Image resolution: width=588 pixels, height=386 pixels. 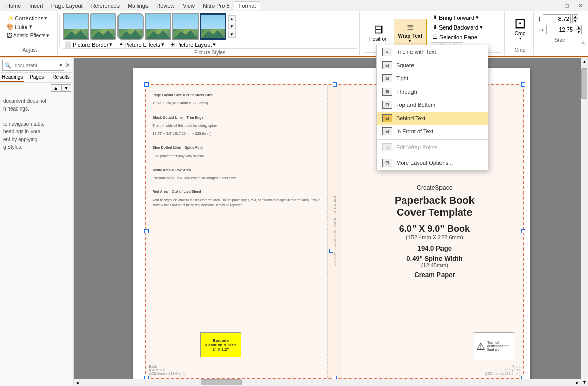 What do you see at coordinates (294, 34) in the screenshot?
I see `ribbon: ✨ Corrections ▾ 🎨 Color ▾ 🖼 Artistic Eff…` at bounding box center [294, 34].